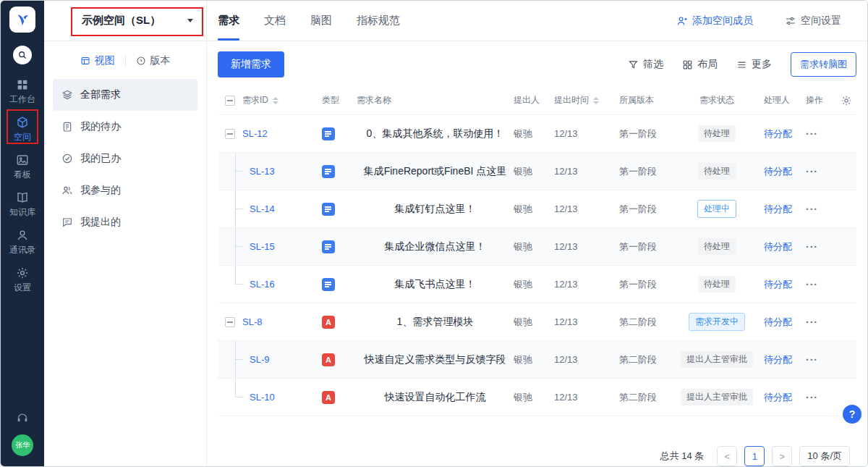 The width and height of the screenshot is (868, 467). Describe the element at coordinates (153, 61) in the screenshot. I see `tab-version: 版本` at that location.